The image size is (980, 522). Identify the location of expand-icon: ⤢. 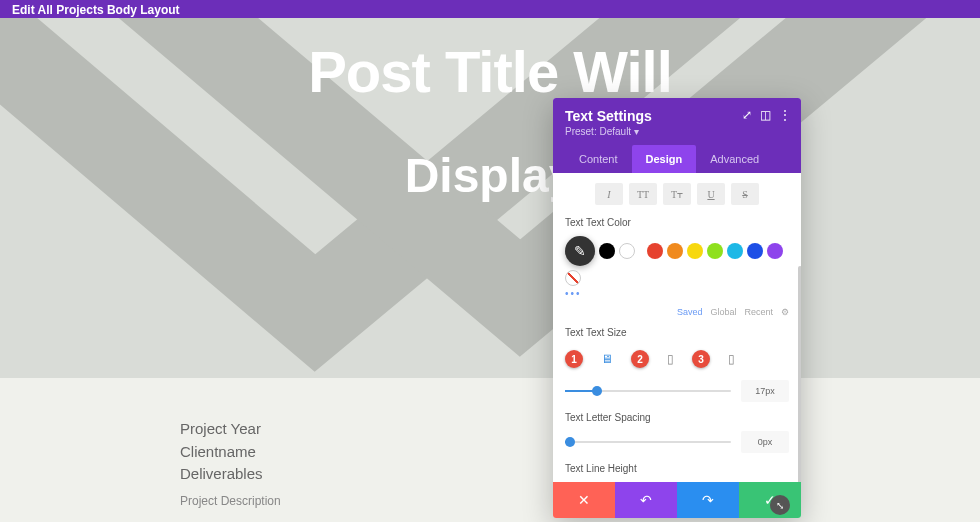
(747, 115).